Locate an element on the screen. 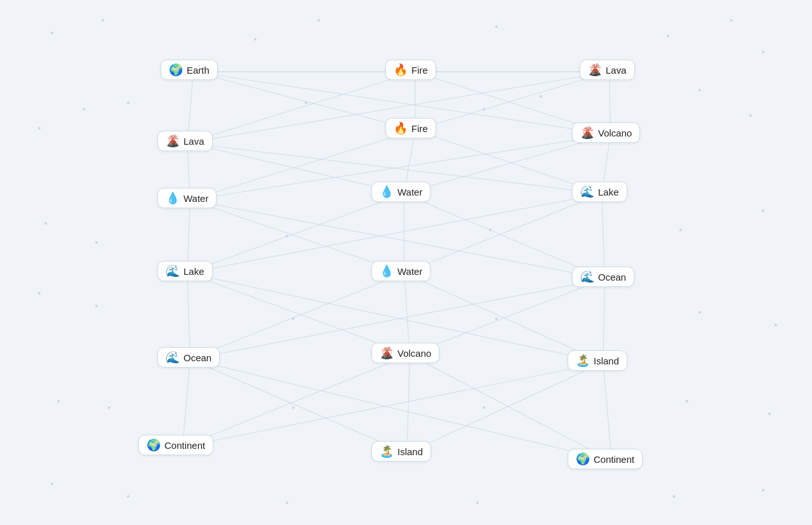  node-label-continent-left: Continent is located at coordinates (185, 446).